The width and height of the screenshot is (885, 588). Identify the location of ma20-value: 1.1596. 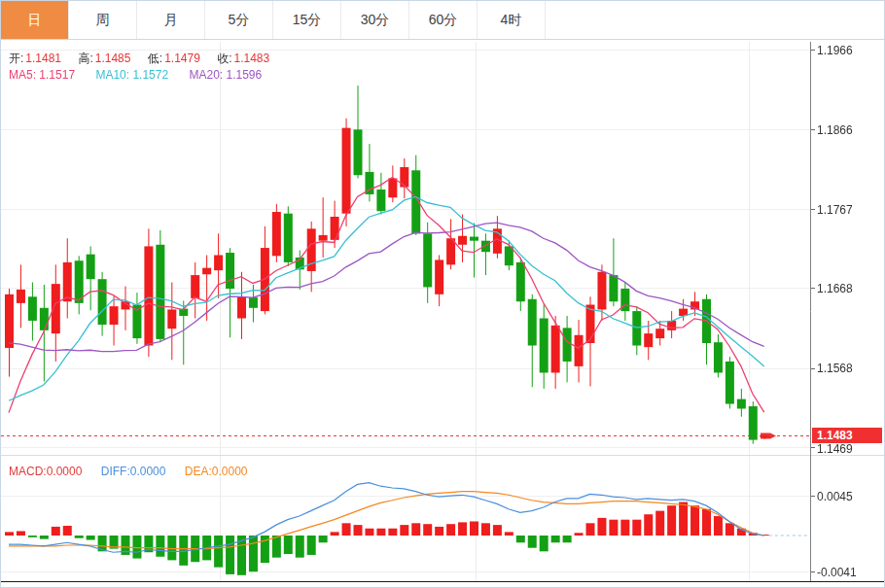
(245, 75).